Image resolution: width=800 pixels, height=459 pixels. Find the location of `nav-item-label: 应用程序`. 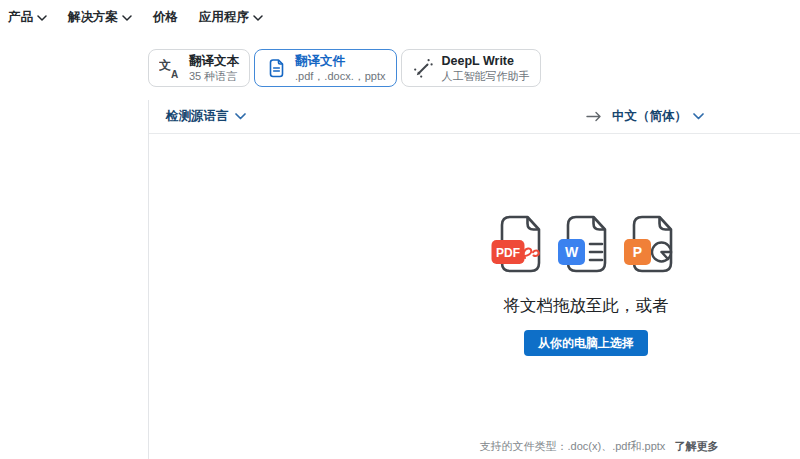

nav-item-label: 应用程序 is located at coordinates (224, 18).